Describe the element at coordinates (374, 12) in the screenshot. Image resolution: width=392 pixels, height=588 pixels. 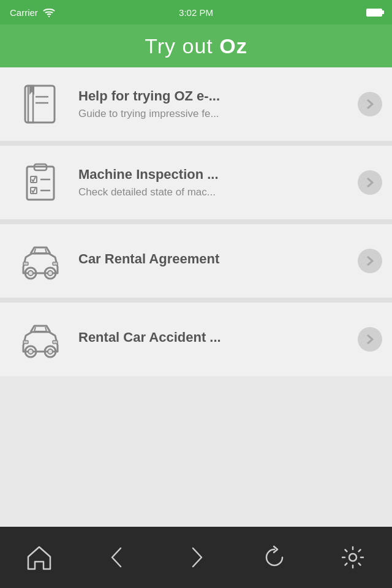
I see `battery-icon` at that location.